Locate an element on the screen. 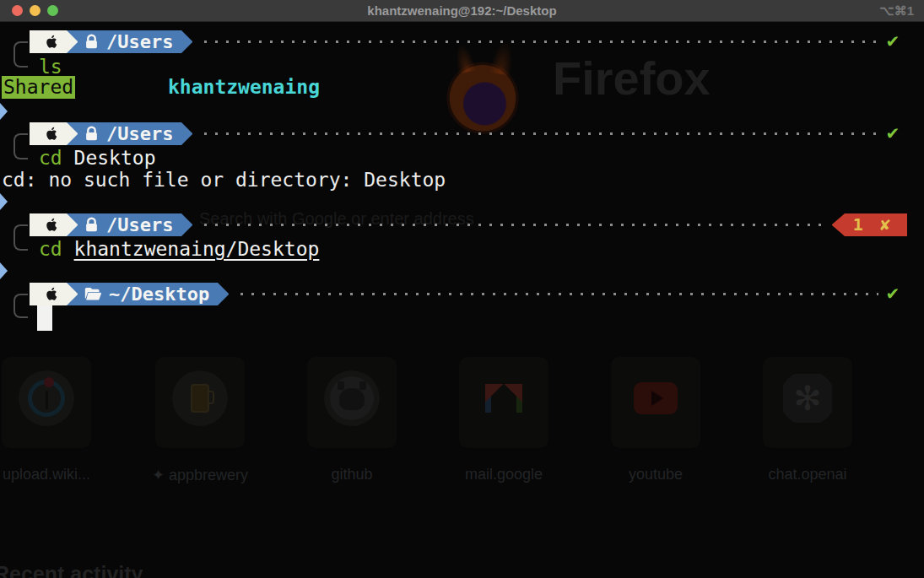  ls-output-shared: Shared is located at coordinates (39, 88).